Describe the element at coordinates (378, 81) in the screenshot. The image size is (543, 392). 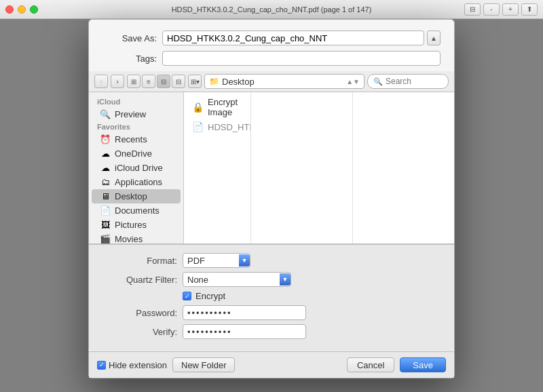
I see `search-icon: 🔍` at that location.